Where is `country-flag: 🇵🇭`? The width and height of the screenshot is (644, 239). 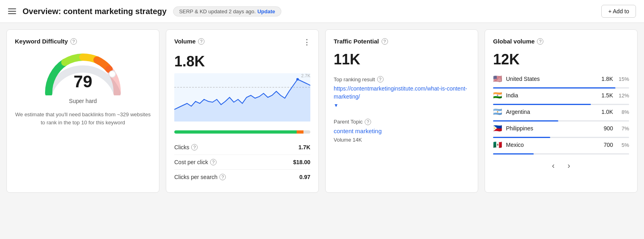
country-flag: 🇵🇭 is located at coordinates (498, 128).